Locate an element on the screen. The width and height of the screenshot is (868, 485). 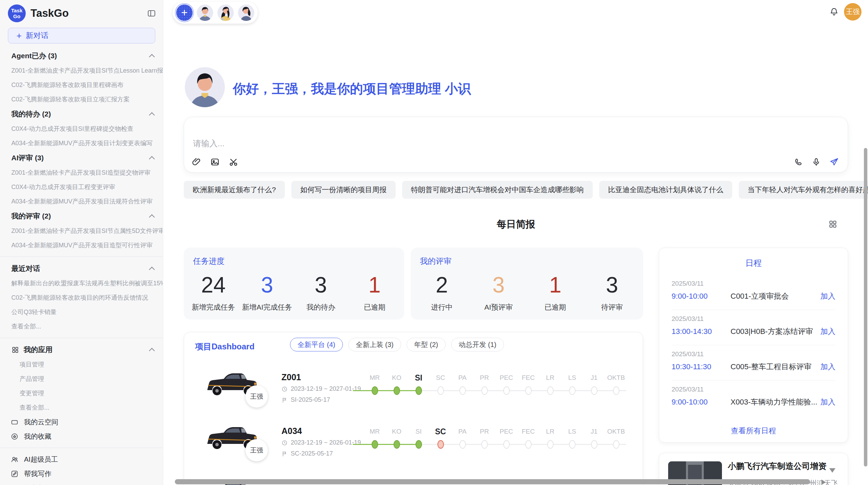
suggestion-chip: 比亚迪全固态电池计划具体说了什么 is located at coordinates (666, 190).